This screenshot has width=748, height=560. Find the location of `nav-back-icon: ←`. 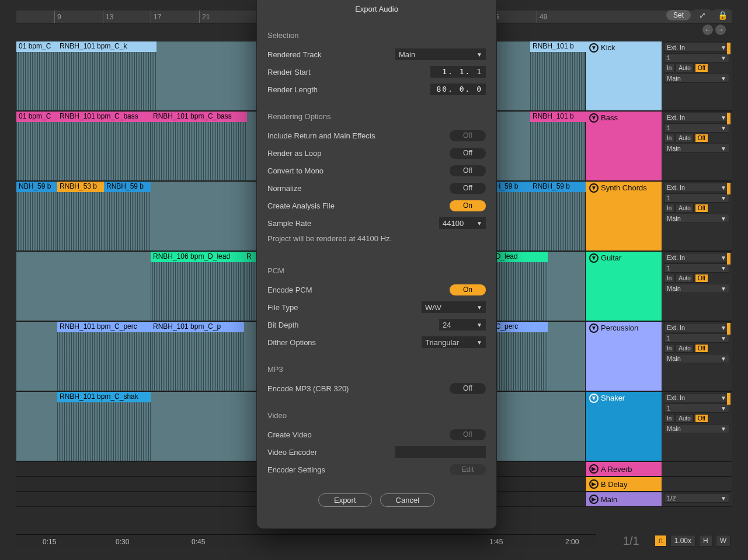

nav-back-icon: ← is located at coordinates (708, 30).